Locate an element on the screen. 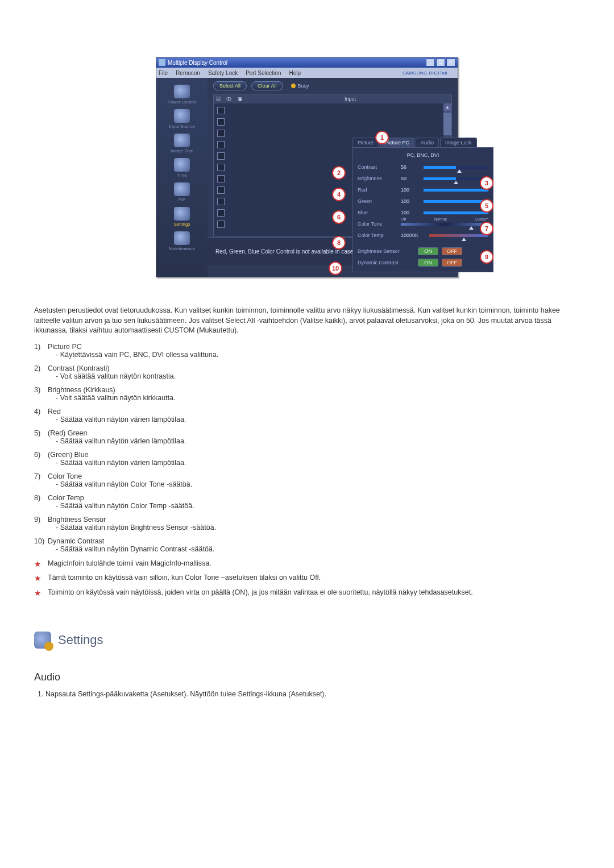 The image size is (614, 868). list-header: ☑ ID ▣ Input is located at coordinates (333, 99).